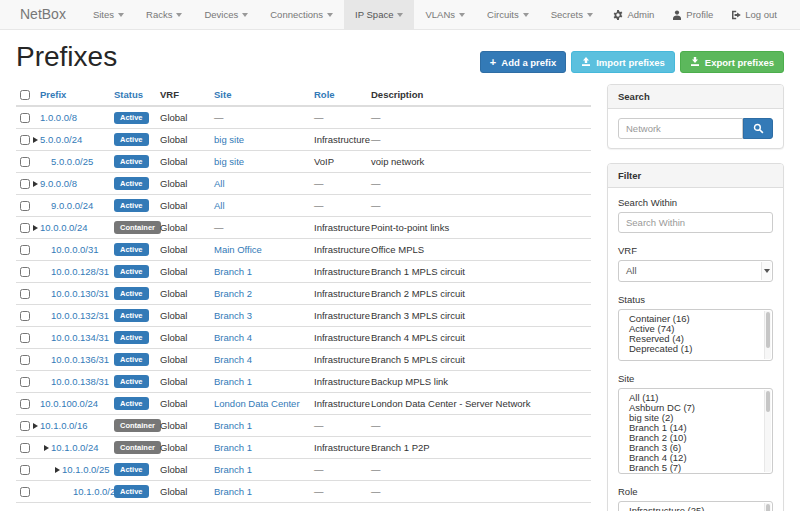 The height and width of the screenshot is (511, 800). I want to click on column-header-role: Role, so click(338, 95).